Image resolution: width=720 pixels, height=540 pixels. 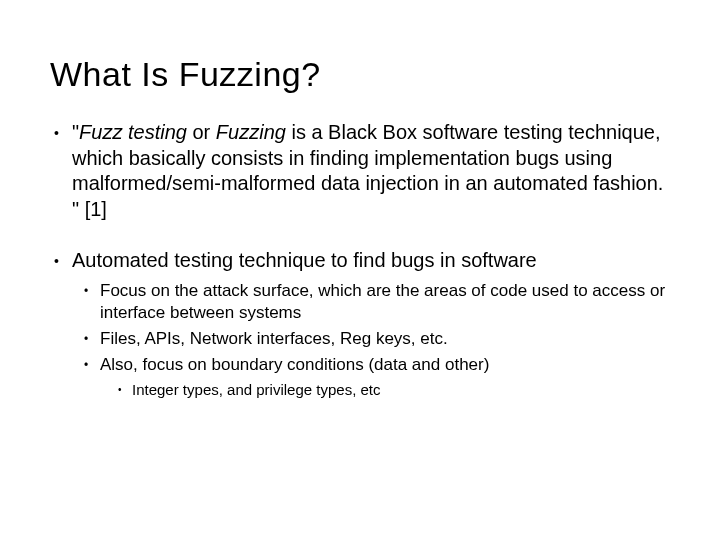 I want to click on text-or: or, so click(x=202, y=132).